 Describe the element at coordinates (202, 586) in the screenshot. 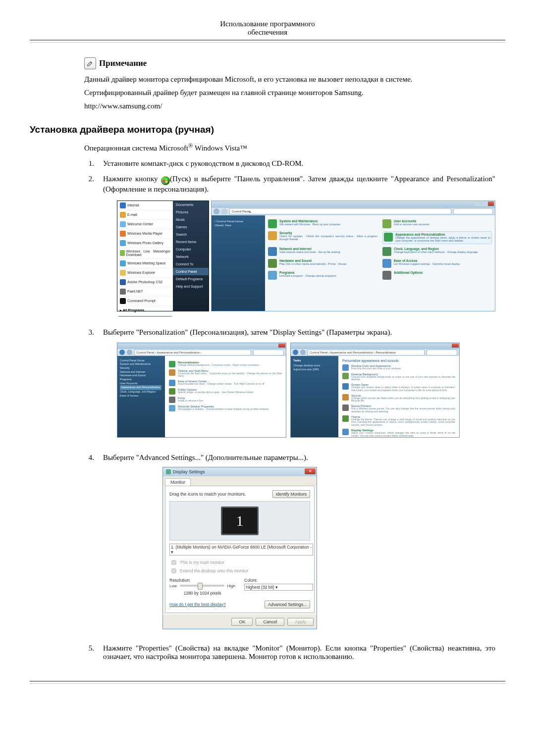

I see `resolution-slider` at that location.